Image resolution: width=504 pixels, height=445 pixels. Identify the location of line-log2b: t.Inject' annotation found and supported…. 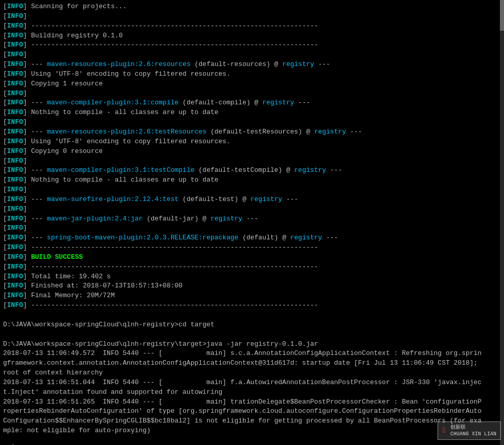
(250, 393).